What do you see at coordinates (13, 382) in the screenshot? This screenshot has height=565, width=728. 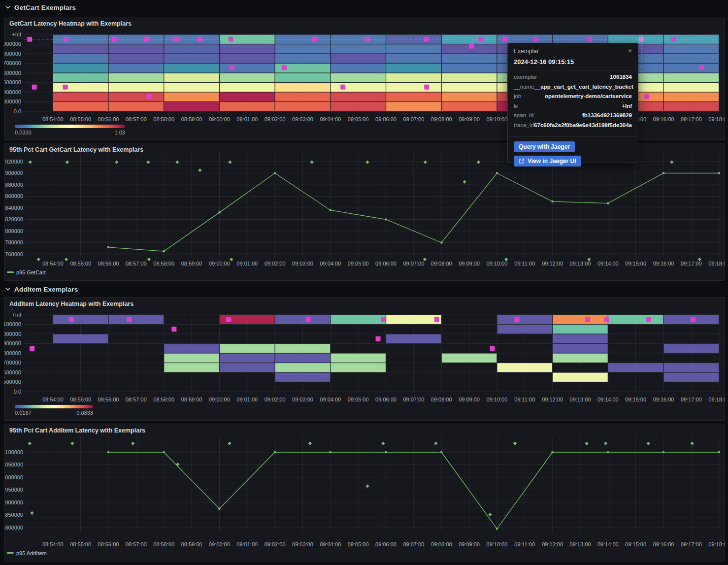 I see `svg-text: 500000` at bounding box center [13, 382].